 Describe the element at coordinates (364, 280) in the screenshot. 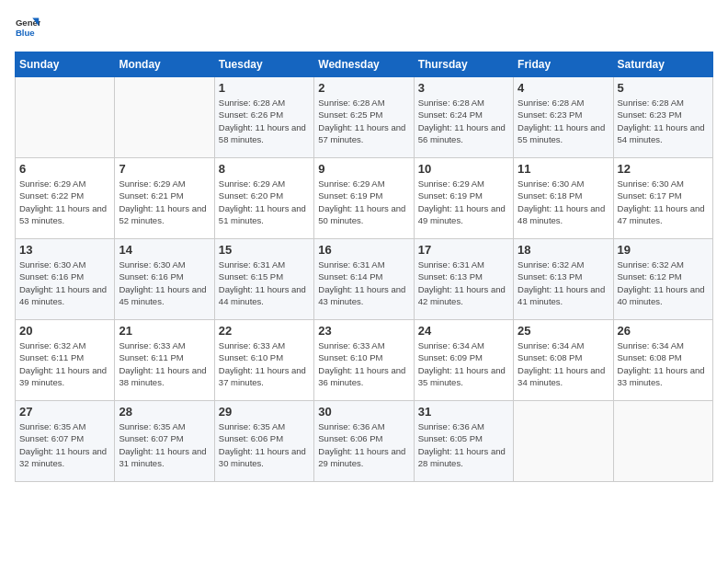

I see `calendar-week-row: 13Sunrise: 6:30 AM Sunset: 6:16 PM Dayli…` at that location.